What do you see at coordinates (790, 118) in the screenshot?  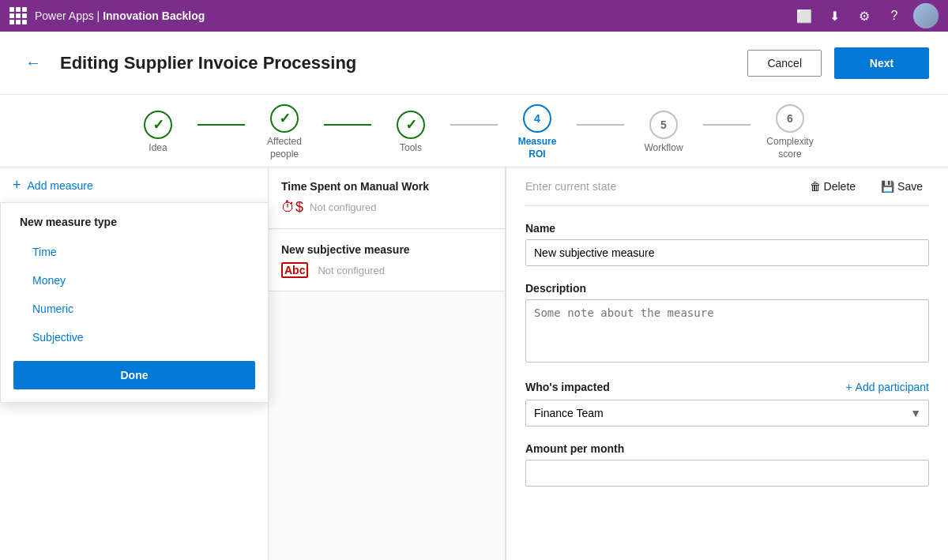 I see `step-circle-complexity: 6` at bounding box center [790, 118].